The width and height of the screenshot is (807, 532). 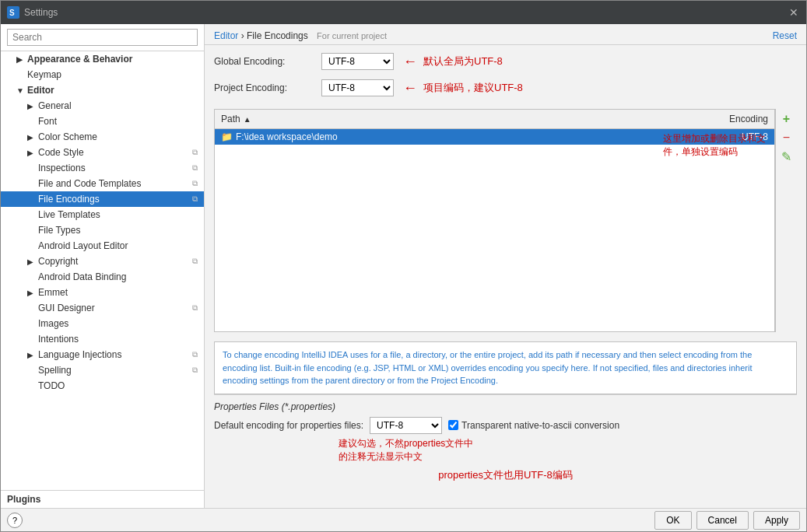 What do you see at coordinates (406, 425) in the screenshot?
I see `properties-encoding-select: UTF-8 UTF-16 ISO-8859-1` at bounding box center [406, 425].